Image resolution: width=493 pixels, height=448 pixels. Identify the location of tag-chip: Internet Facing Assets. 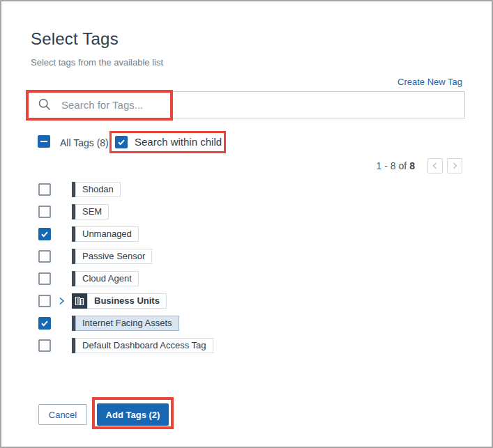
(126, 323).